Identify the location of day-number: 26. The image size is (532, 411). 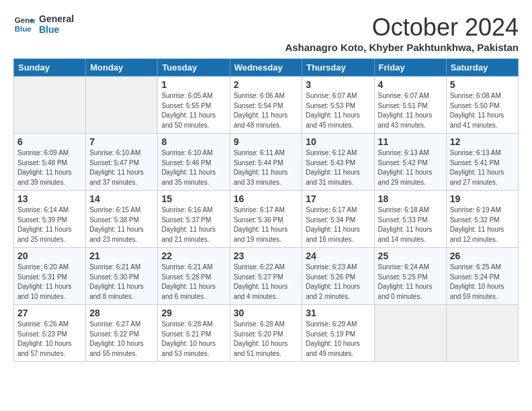
(482, 256).